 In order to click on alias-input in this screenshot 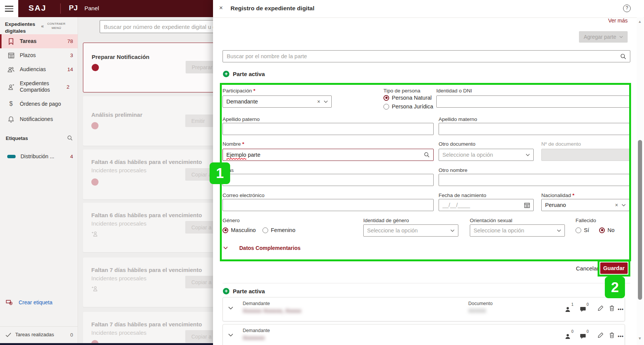, I will do `click(328, 180)`.